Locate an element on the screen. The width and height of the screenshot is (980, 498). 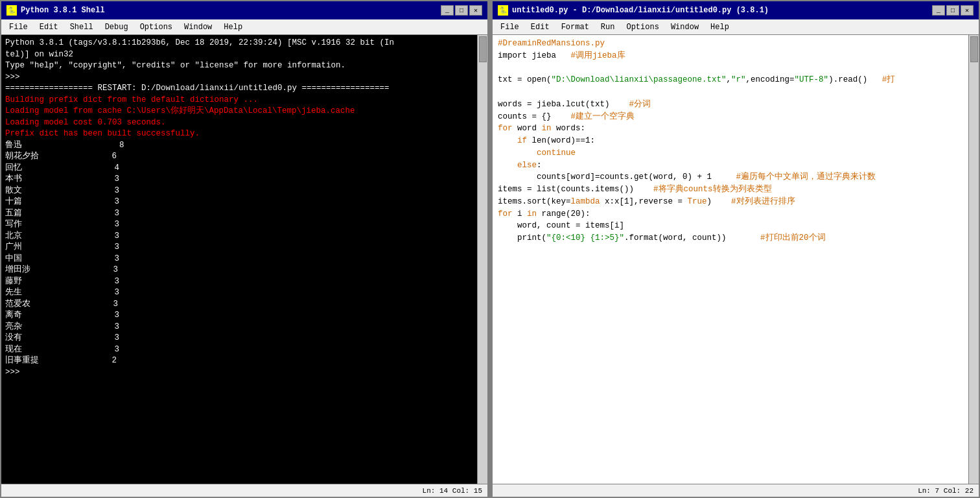
shell-title-bar: 🐍 Python 3.8.1 Shell _ □ ✕ is located at coordinates (244, 10).